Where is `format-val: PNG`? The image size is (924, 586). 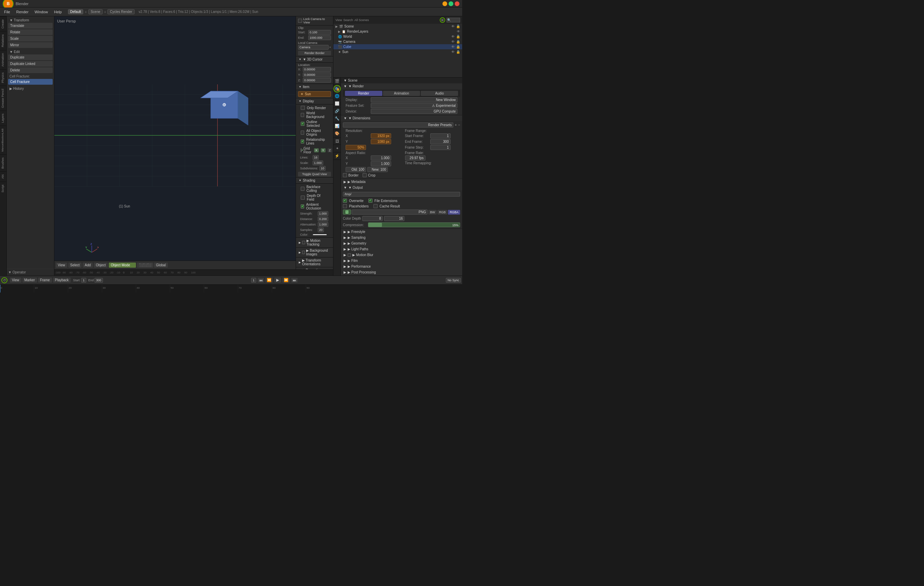
format-val: PNG is located at coordinates (390, 212).